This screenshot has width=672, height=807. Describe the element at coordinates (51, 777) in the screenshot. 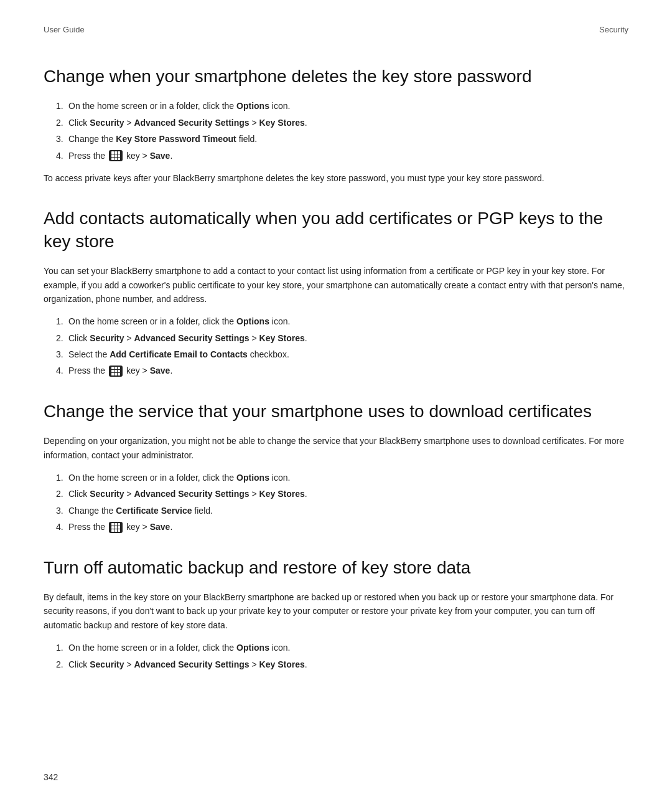

I see `page-footer: 342` at that location.